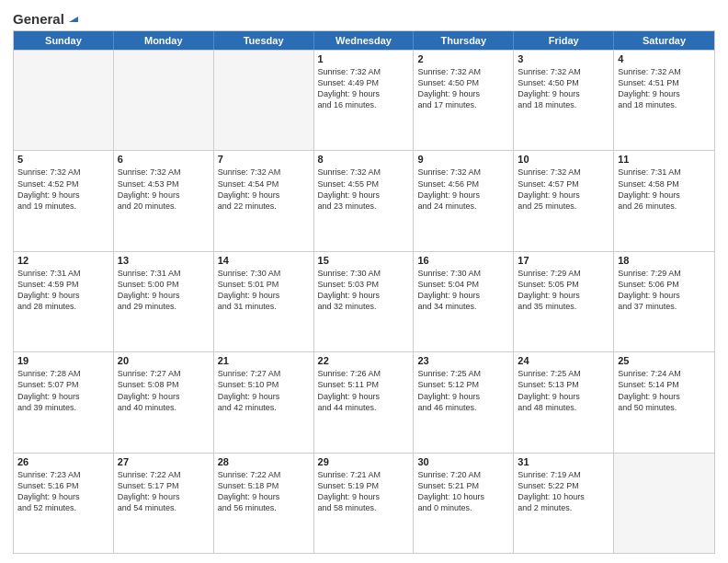 The width and height of the screenshot is (728, 563). I want to click on day-cell-25: 25Sunrise: 7:24 AM Sunset: 5:14 PM Dayli…, so click(664, 402).